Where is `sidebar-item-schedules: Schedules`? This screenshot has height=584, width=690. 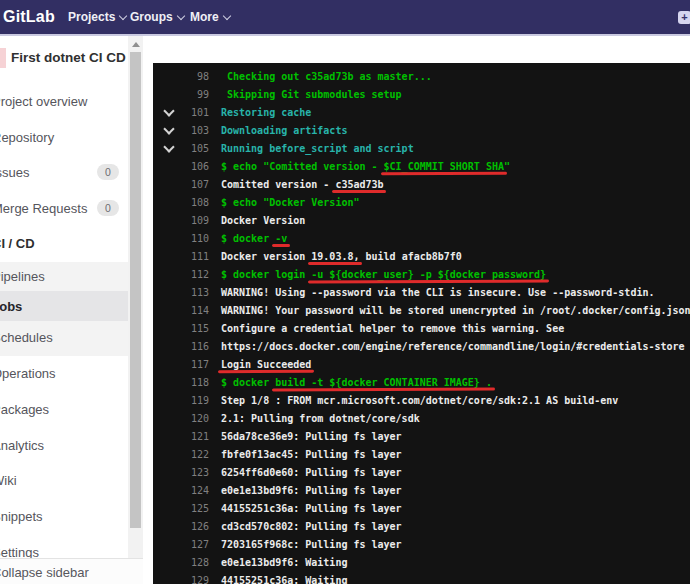
sidebar-item-schedules: Schedules is located at coordinates (64, 337).